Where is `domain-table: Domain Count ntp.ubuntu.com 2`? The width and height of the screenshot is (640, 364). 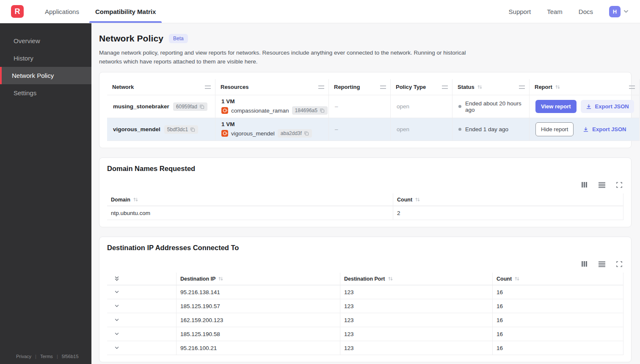
domain-table: Domain Count ntp.ubuntu.com 2 is located at coordinates (365, 207).